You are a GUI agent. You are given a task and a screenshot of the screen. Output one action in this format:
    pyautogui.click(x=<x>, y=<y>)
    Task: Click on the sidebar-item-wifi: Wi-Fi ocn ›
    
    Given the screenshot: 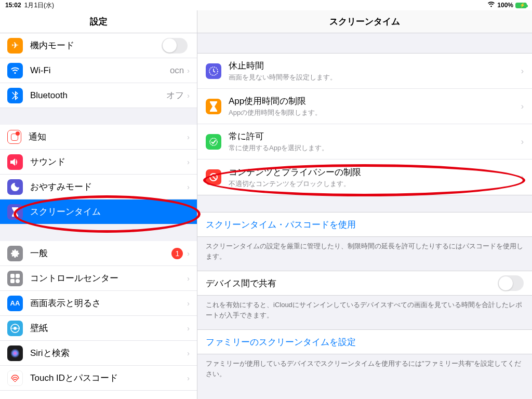 What is the action you would take?
    pyautogui.click(x=99, y=71)
    